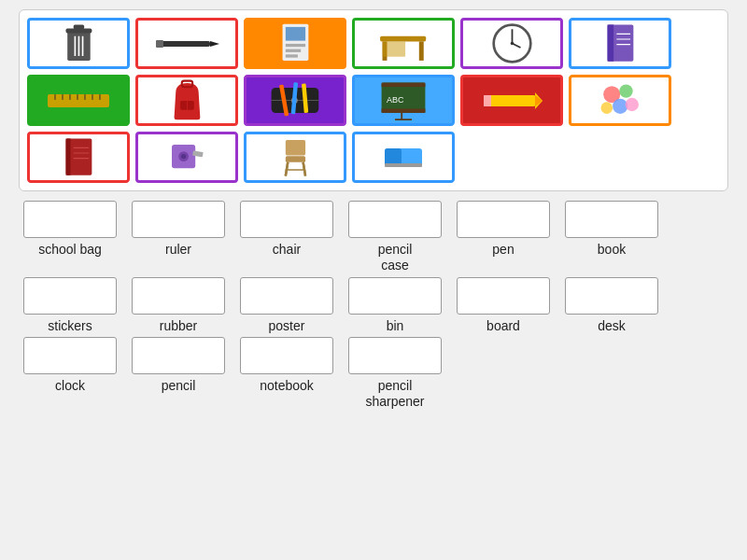 The width and height of the screenshot is (747, 560). Describe the element at coordinates (70, 296) in the screenshot. I see `drop-box-stickers` at that location.